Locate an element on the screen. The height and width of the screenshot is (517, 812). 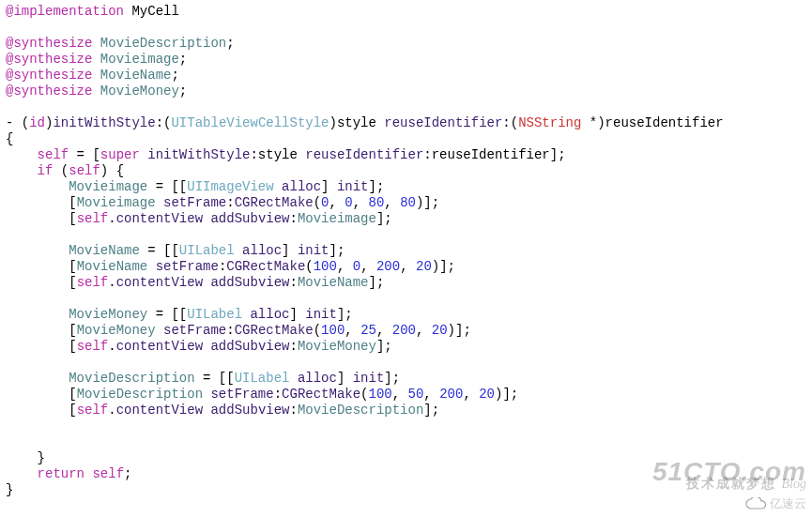
synth-0: MovieDescription is located at coordinates (163, 43).